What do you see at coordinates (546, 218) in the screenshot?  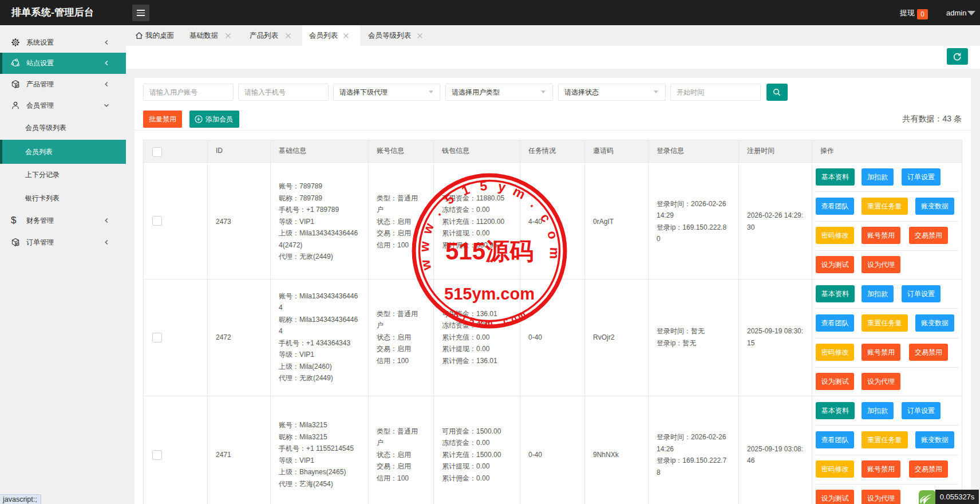 I see `svg-text: c` at bounding box center [546, 218].